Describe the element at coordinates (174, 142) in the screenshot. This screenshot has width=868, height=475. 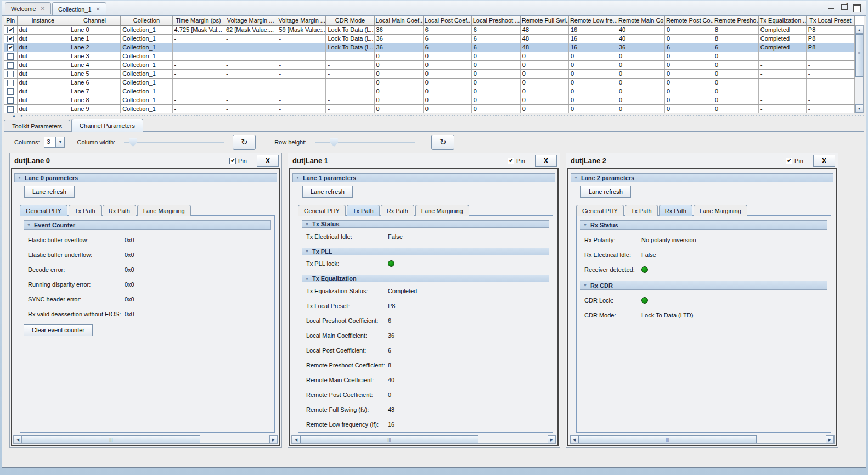
I see `column-width-slider` at that location.